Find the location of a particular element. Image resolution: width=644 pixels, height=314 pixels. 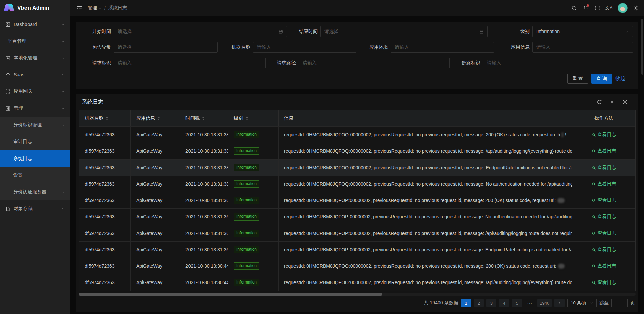

field-placeholder: 请选择 is located at coordinates (197, 32).